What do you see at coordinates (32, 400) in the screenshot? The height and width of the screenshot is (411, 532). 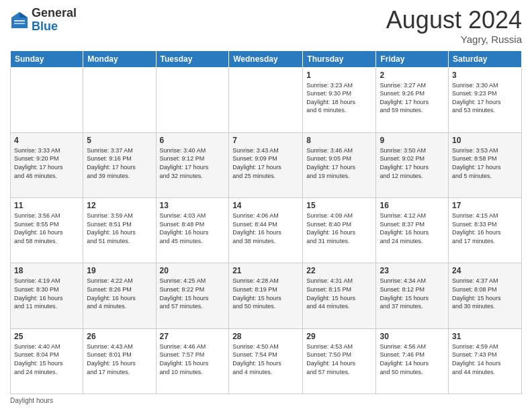 I see `daylight-hours-label: Daylight hours` at bounding box center [32, 400].